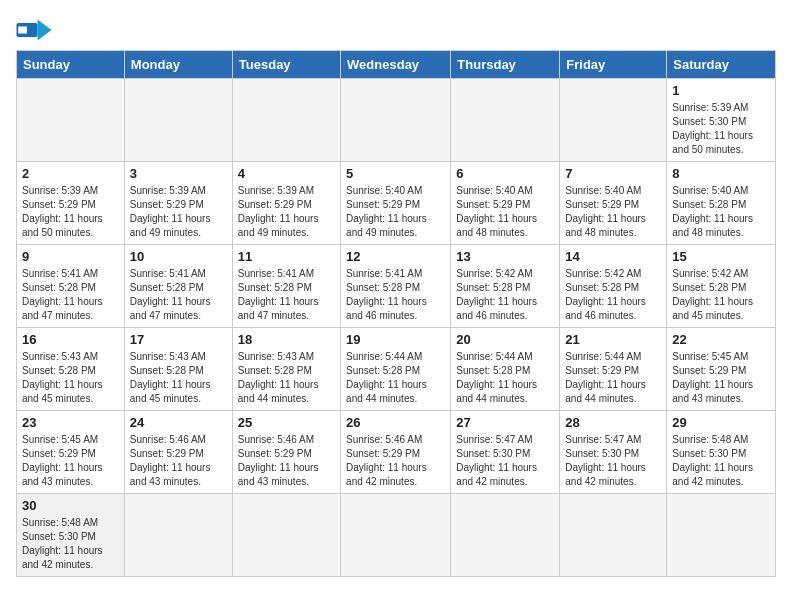 This screenshot has height=612, width=792. I want to click on day-number: 17, so click(178, 340).